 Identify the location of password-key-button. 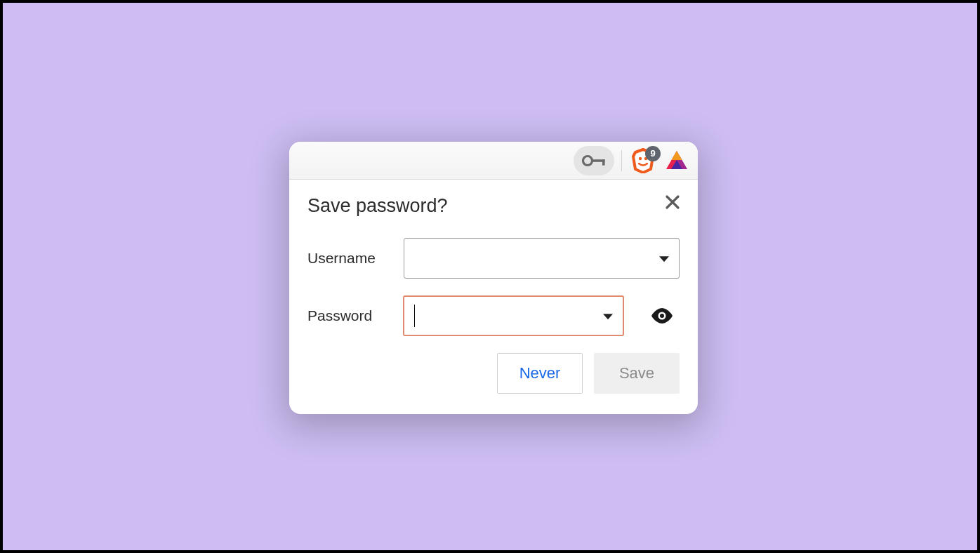
(594, 161).